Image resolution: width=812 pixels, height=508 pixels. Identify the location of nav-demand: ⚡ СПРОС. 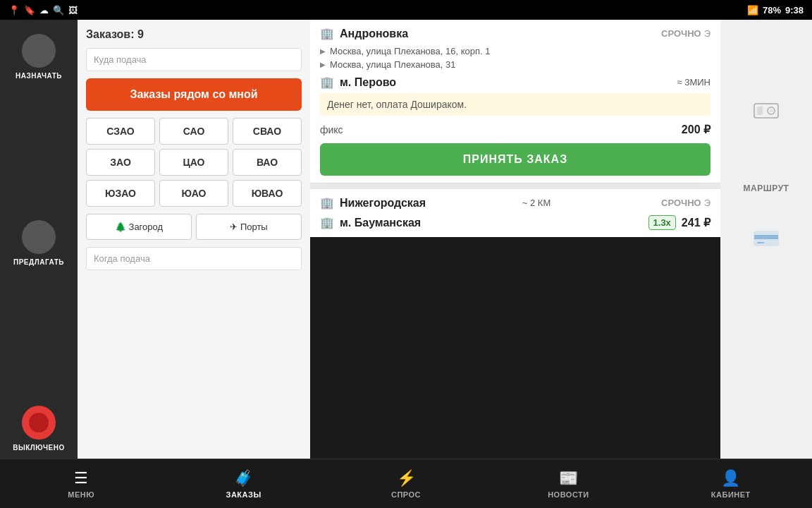
(406, 484).